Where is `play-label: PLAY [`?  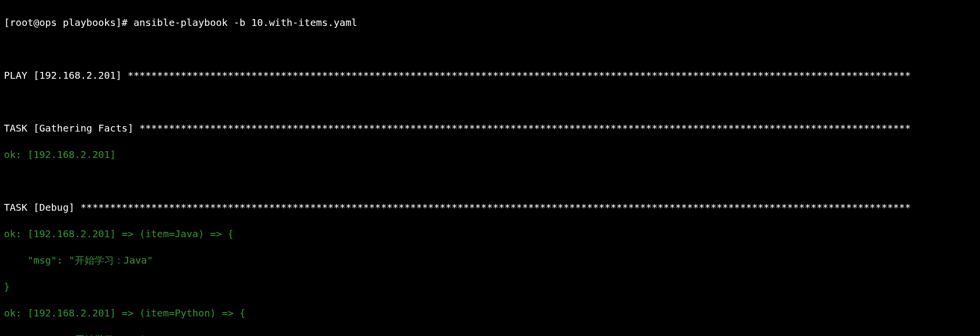
play-label: PLAY [ is located at coordinates (22, 75).